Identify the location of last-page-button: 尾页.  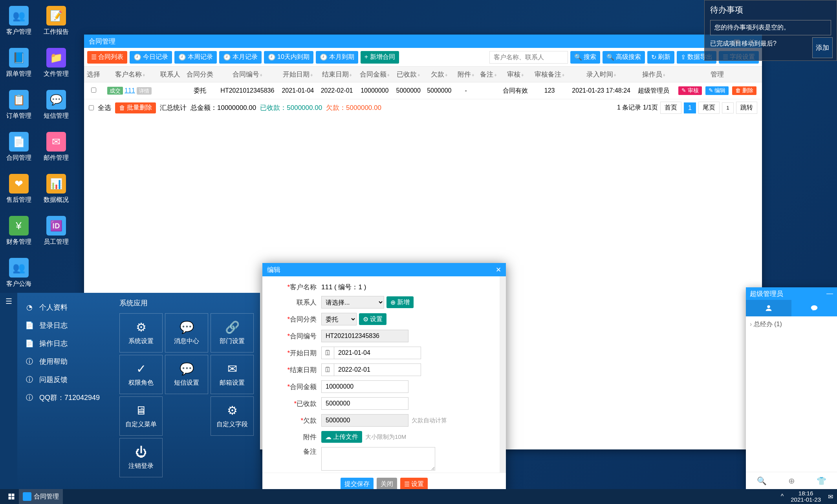
(709, 108).